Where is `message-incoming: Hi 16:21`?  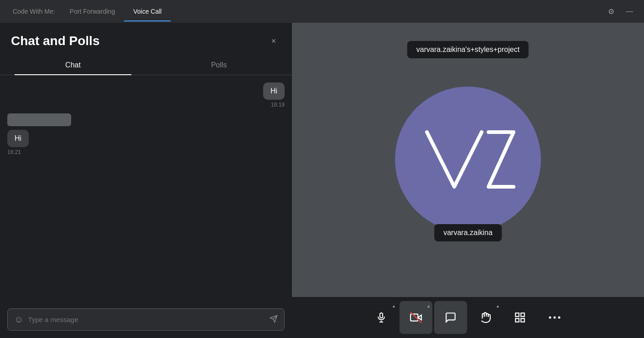
message-incoming: Hi 16:21 is located at coordinates (39, 134).